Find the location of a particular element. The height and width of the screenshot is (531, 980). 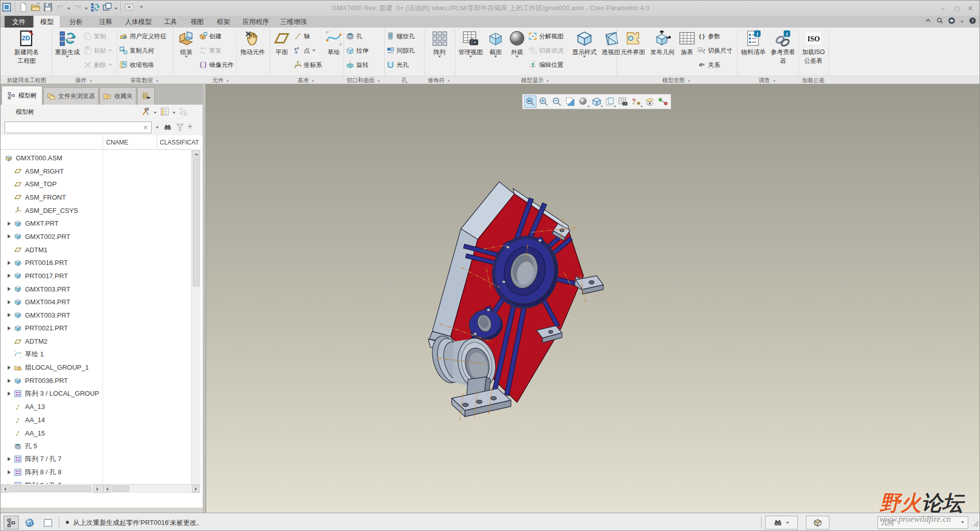

regenerate-button: 重新生成 is located at coordinates (67, 44).